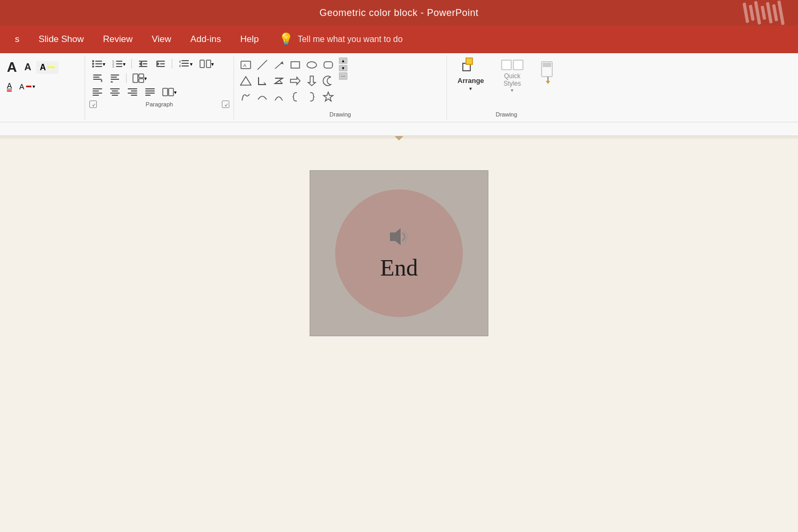 The width and height of the screenshot is (798, 532). Describe the element at coordinates (250, 39) in the screenshot. I see `menu-item-help: Help` at that location.